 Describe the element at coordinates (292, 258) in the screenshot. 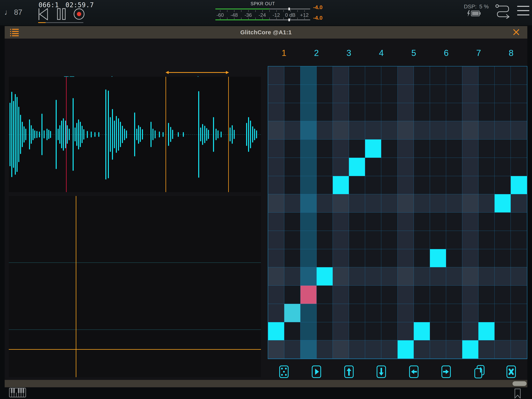

I see `step-cell-r11c2` at that location.